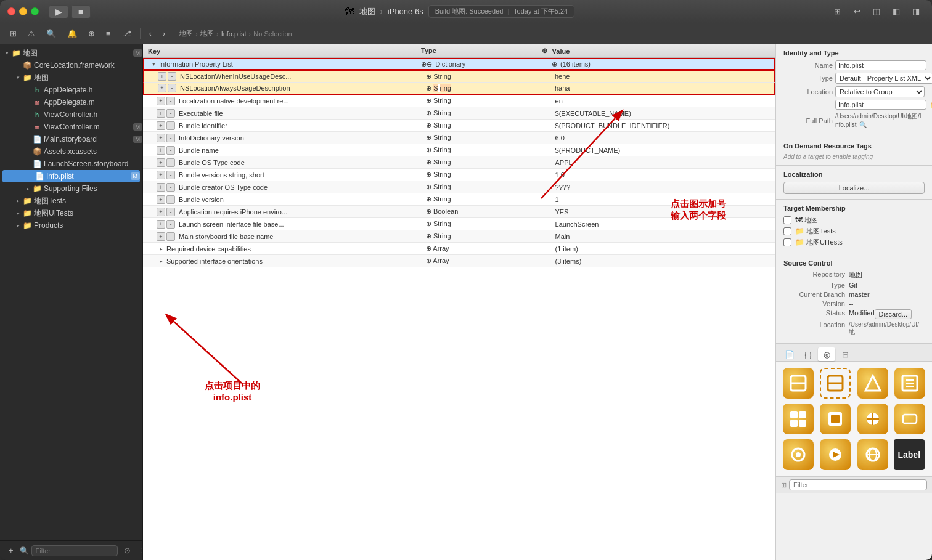  What do you see at coordinates (910, 455) in the screenshot?
I see `lib-item-12: Label` at bounding box center [910, 455].